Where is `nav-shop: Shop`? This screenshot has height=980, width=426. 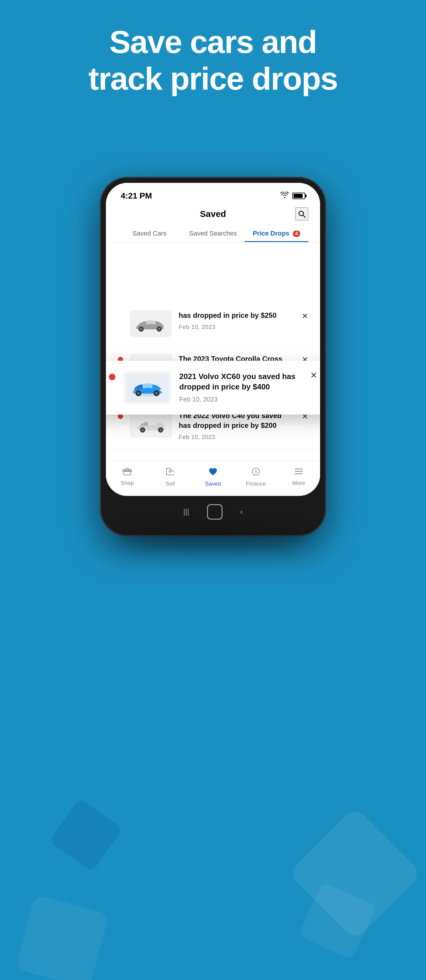
nav-shop: Shop is located at coordinates (127, 477).